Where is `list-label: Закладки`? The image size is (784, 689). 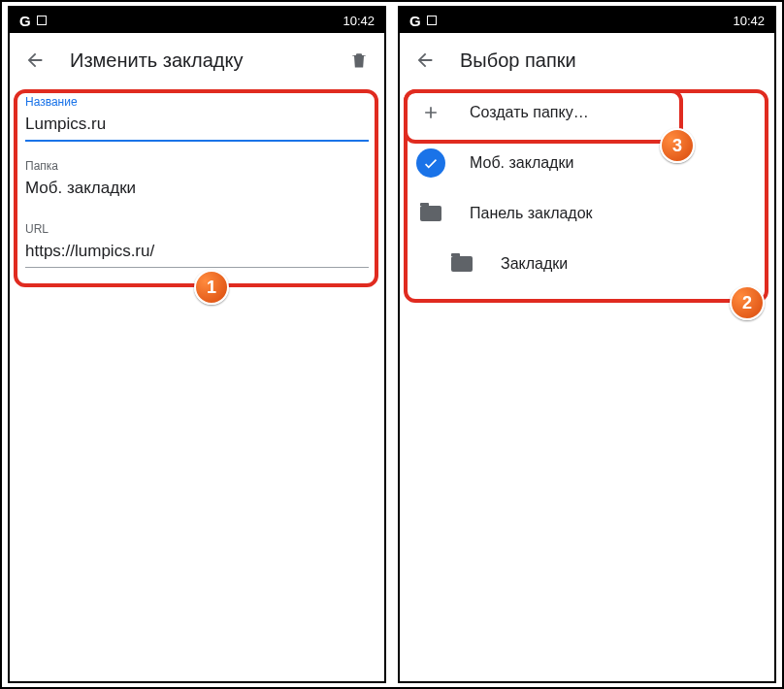
list-label: Закладки is located at coordinates (534, 264).